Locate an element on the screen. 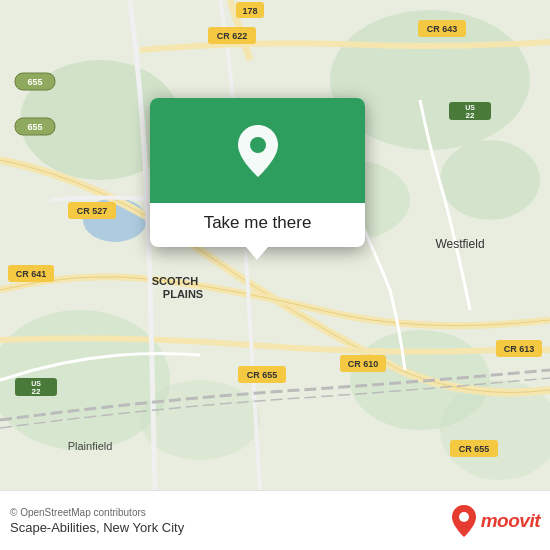 Image resolution: width=550 pixels, height=550 pixels. location-pin-icon is located at coordinates (258, 151).